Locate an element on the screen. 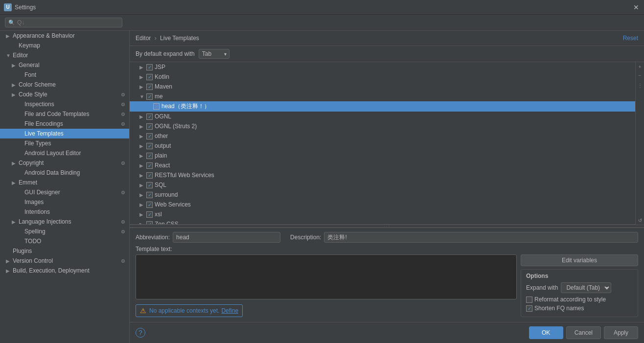  group-checkbox-ognl-struts is located at coordinates (150, 126).